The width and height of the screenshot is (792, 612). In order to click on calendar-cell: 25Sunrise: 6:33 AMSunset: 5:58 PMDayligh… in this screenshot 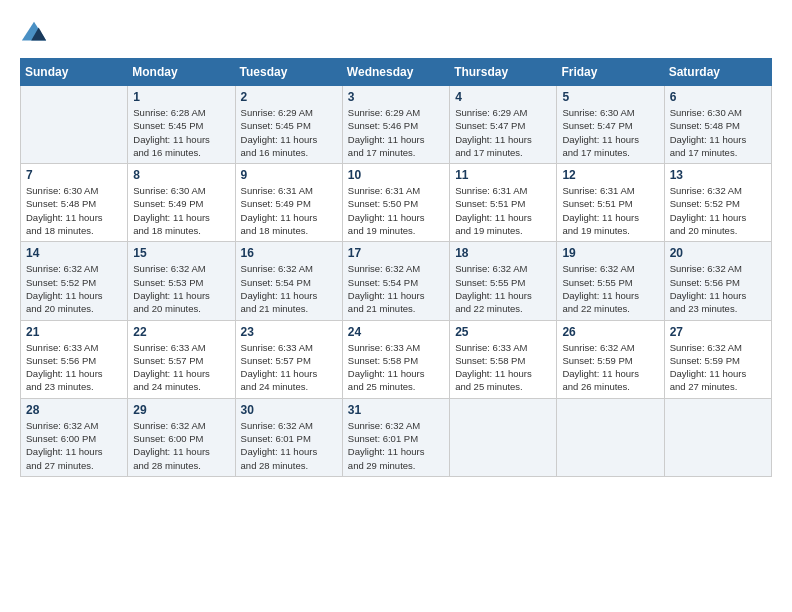, I will do `click(504, 359)`.